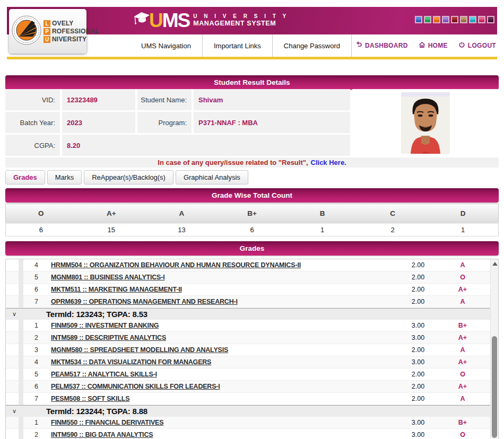 This screenshot has height=439, width=504. I want to click on student-photo, so click(425, 123).